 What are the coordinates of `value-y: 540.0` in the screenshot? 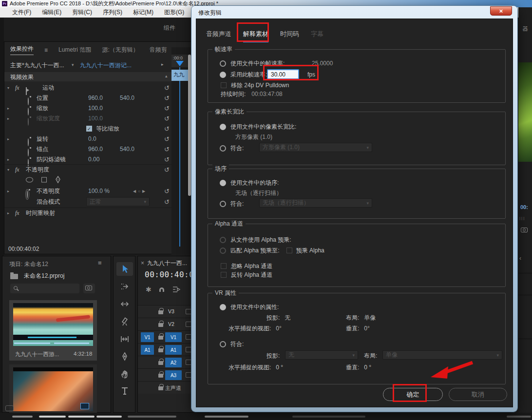 It's located at (127, 98).